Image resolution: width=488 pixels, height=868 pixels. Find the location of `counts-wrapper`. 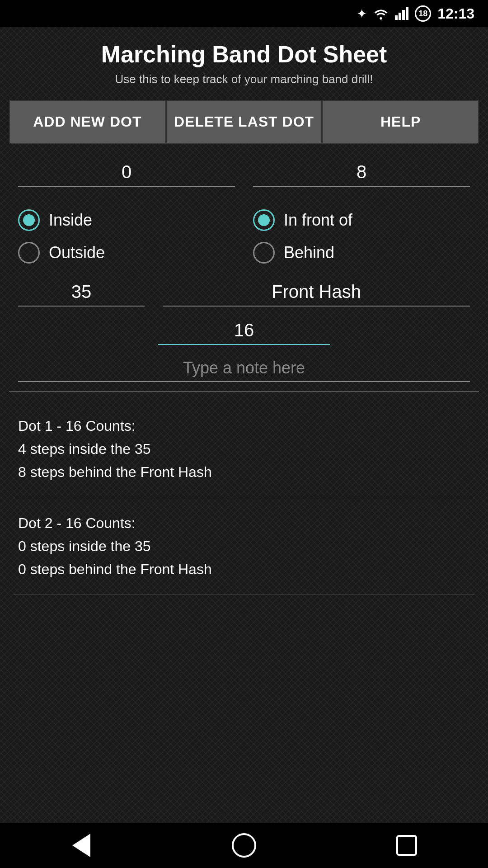

counts-wrapper is located at coordinates (244, 333).